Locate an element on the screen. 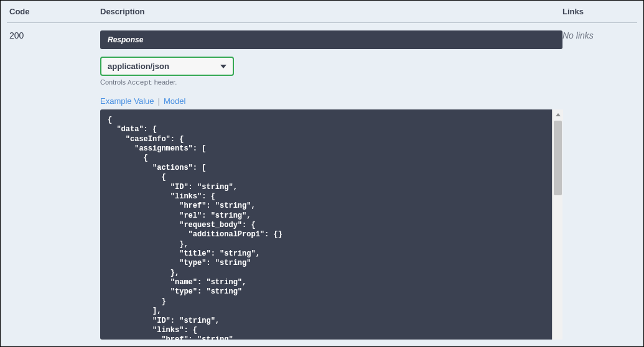 This screenshot has height=347, width=644. header-links: Links is located at coordinates (600, 11).